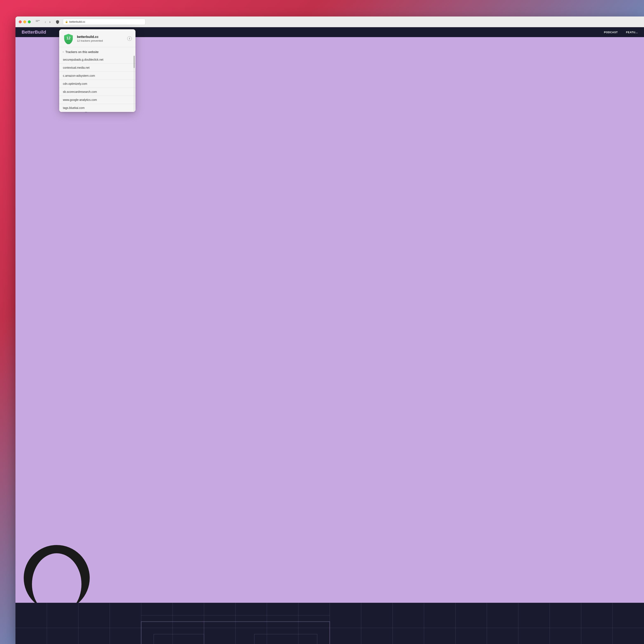  What do you see at coordinates (97, 80) in the screenshot?
I see `popup-body: › Trackers on this website securepubads.…` at bounding box center [97, 80].